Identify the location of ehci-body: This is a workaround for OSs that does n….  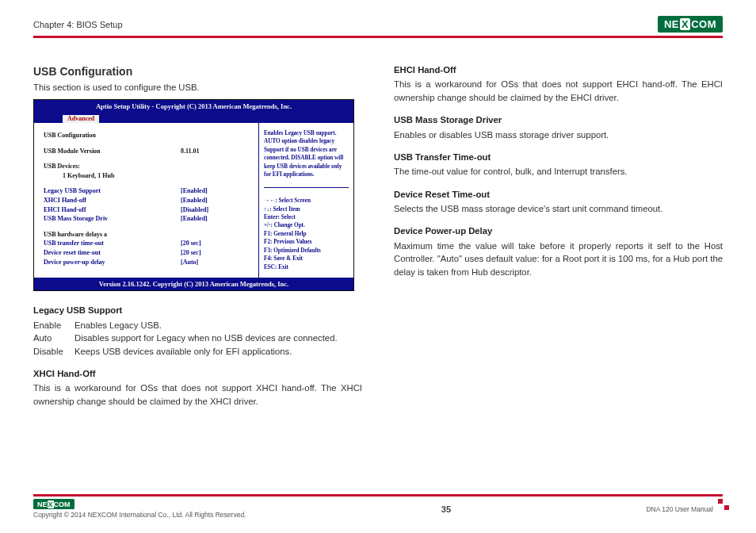
(558, 90).